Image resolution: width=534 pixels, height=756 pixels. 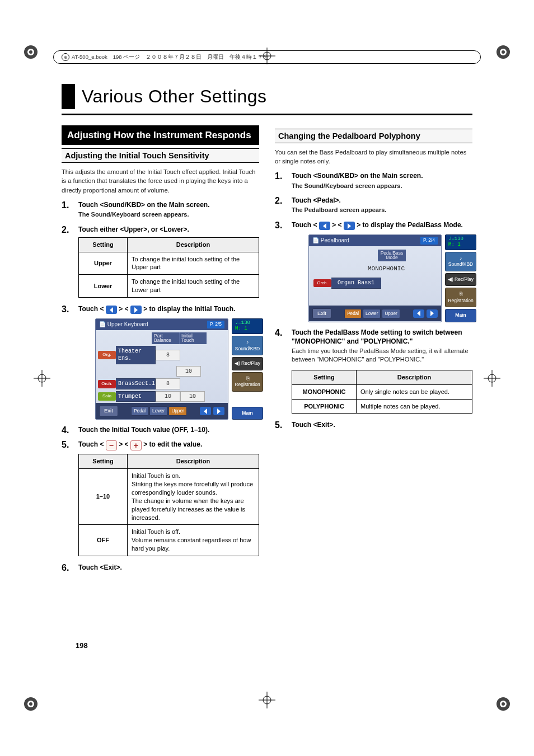 I want to click on initial-touch-intro: This adjusts the amount of the Initial T…, so click(x=160, y=181).